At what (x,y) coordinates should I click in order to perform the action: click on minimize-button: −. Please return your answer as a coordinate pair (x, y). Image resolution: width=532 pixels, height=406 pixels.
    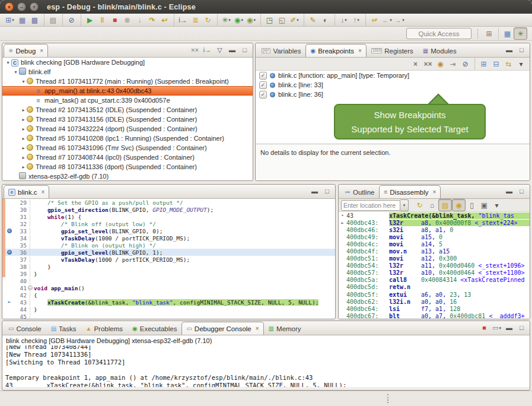
    Looking at the image, I should click on (21, 7).